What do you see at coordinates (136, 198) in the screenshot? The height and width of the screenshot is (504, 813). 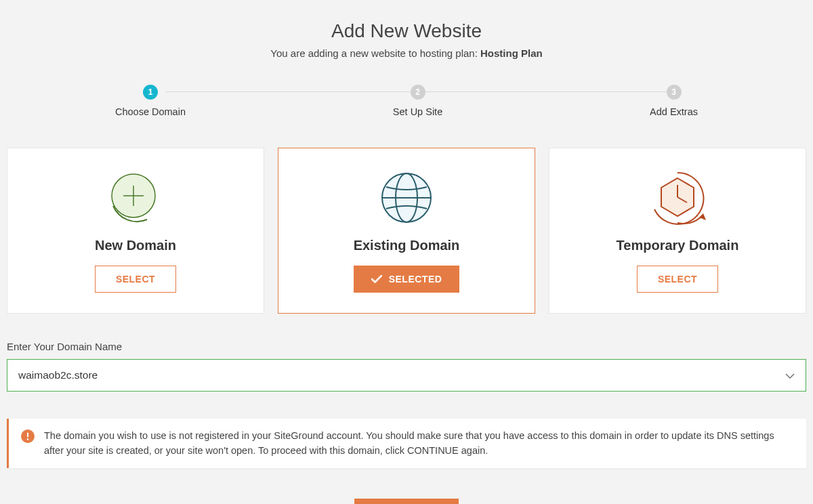 I see `plus-circle-icon` at bounding box center [136, 198].